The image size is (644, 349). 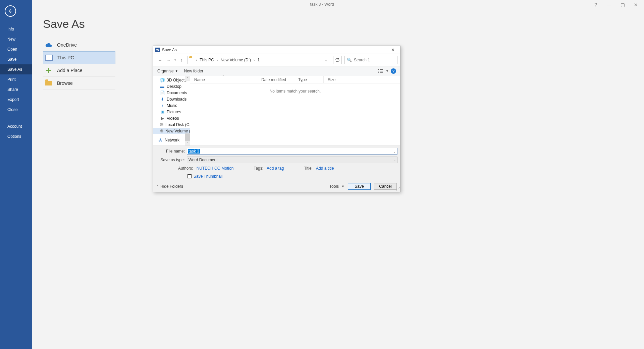 What do you see at coordinates (79, 58) in the screenshot?
I see `location-this-pc: This PC` at bounding box center [79, 58].